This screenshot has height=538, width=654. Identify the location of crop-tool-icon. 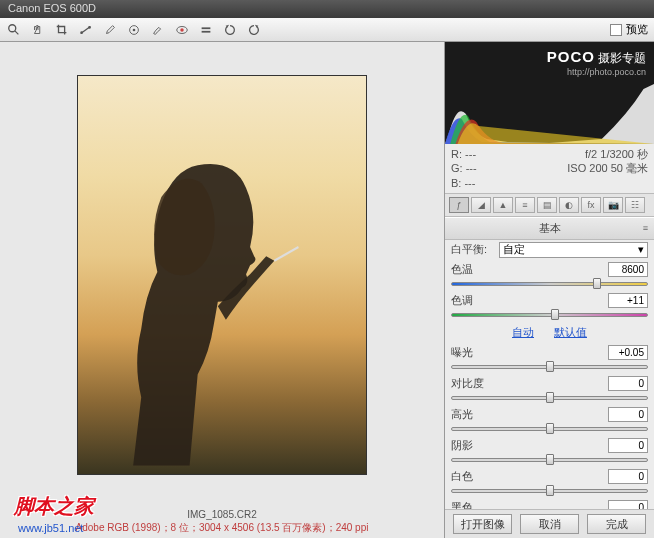
(62, 30).